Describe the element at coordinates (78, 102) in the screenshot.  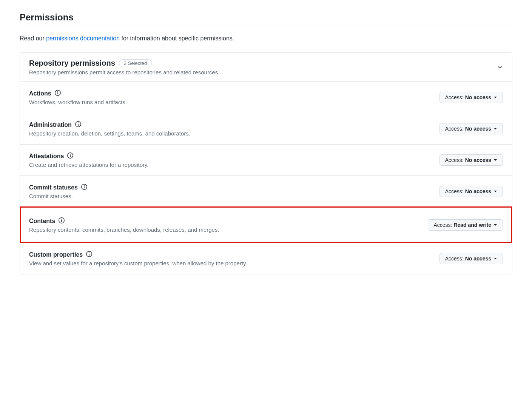
I see `permission-description: Workflows, workflow runs and artifacts.` at that location.